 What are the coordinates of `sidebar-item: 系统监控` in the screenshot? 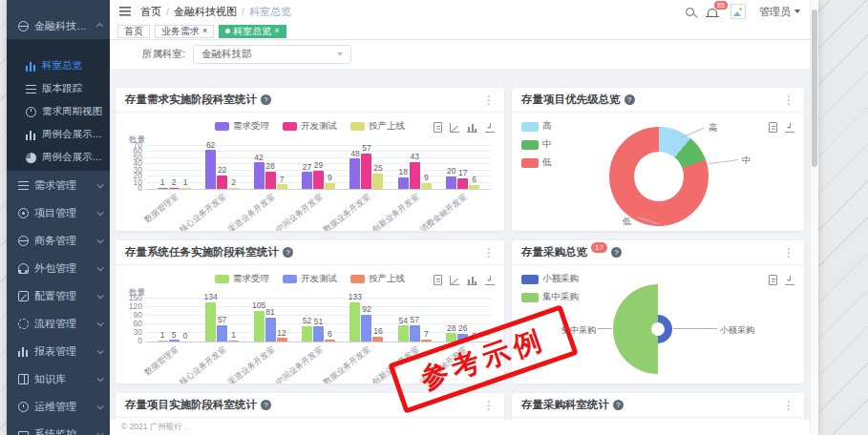 It's located at (58, 428).